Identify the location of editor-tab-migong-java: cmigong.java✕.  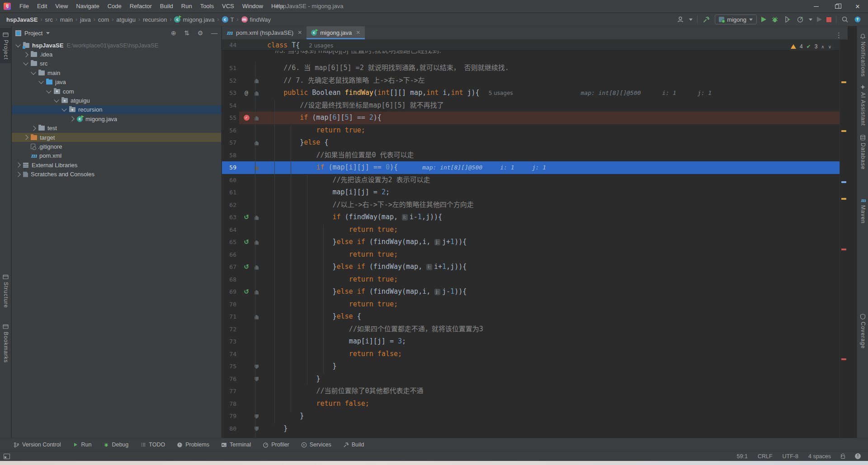
(335, 33).